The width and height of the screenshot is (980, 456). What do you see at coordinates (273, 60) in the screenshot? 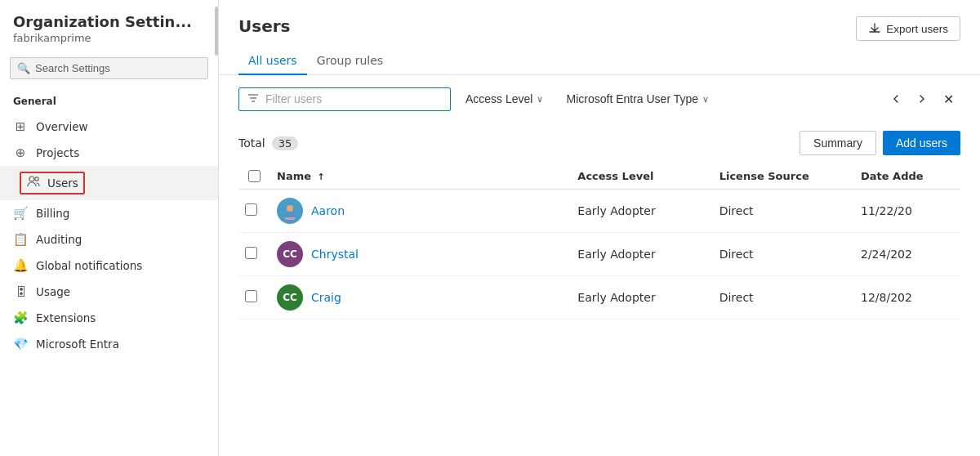
I see `tab-all-users-label: All users` at bounding box center [273, 60].